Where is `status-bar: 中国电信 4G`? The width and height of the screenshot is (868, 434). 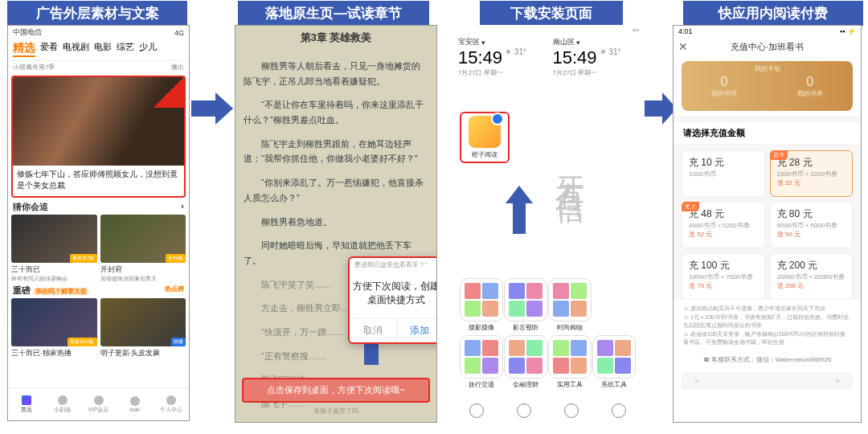 status-bar: 中国电信 4G is located at coordinates (98, 32).